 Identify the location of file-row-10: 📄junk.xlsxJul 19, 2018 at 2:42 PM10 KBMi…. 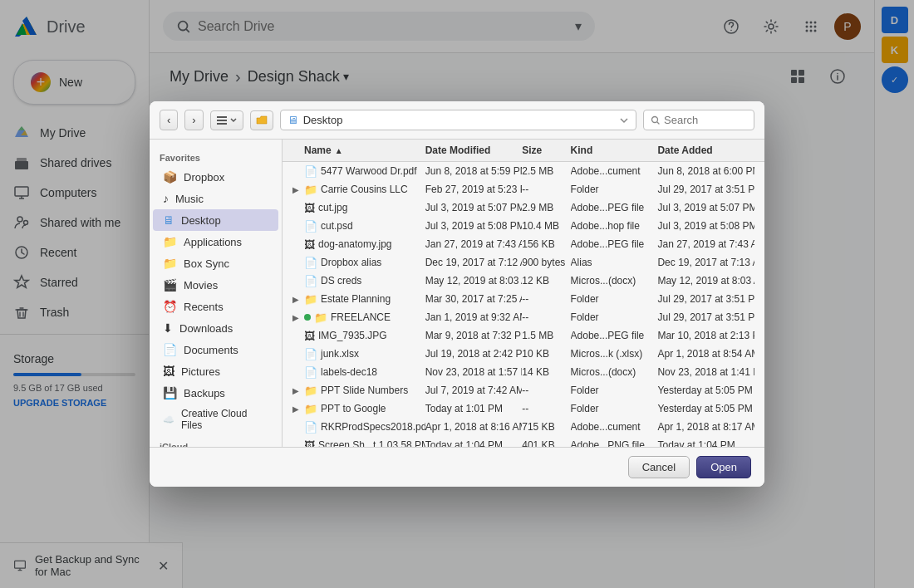
(523, 354).